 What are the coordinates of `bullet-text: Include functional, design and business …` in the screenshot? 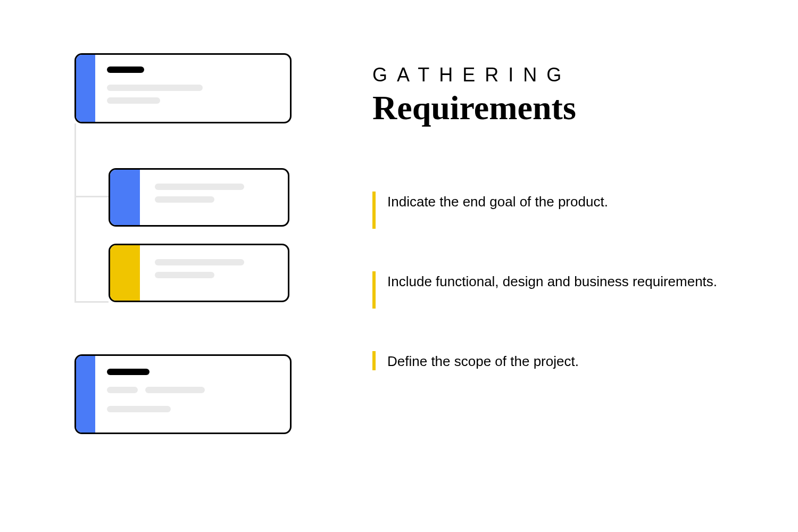 It's located at (552, 281).